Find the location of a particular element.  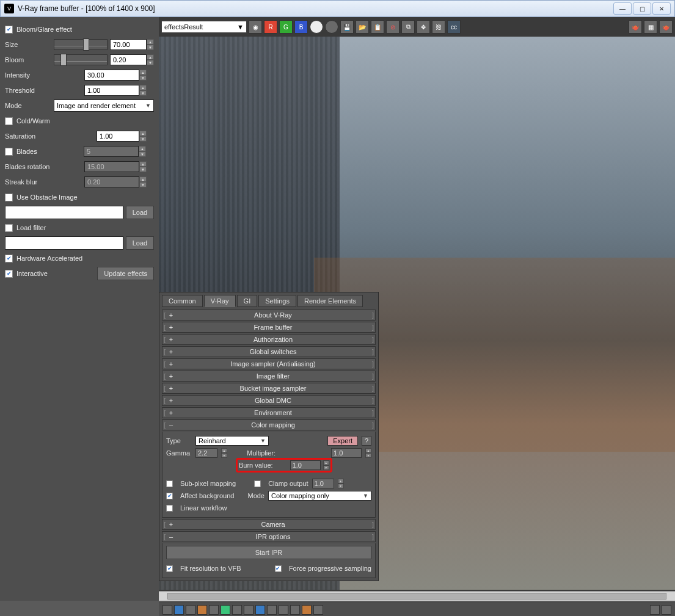

horizontal-scrollbar is located at coordinates (417, 596).